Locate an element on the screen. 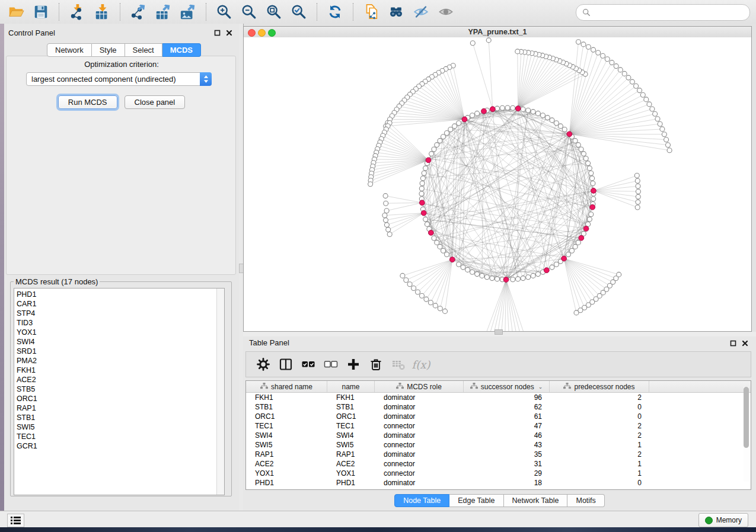  cell-successor: 96 is located at coordinates (506, 398).